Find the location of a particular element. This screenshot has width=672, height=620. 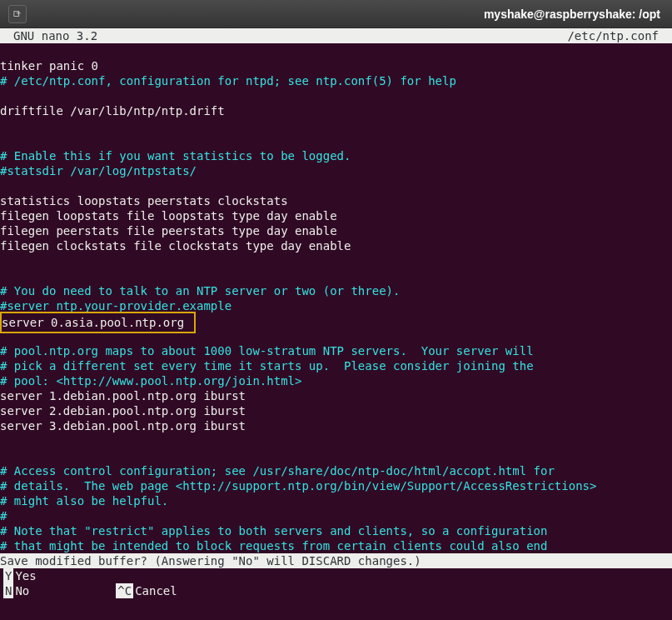

editor-line: statistics loopstats peerstats clockstat… is located at coordinates (336, 201).